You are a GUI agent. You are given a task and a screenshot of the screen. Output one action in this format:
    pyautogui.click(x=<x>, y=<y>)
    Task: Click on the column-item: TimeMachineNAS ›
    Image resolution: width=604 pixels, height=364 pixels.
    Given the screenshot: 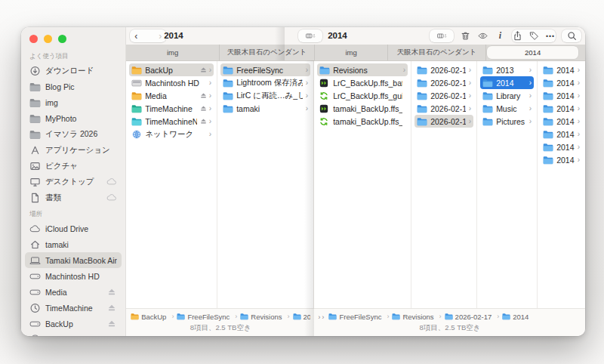 What is the action you would take?
    pyautogui.click(x=171, y=121)
    